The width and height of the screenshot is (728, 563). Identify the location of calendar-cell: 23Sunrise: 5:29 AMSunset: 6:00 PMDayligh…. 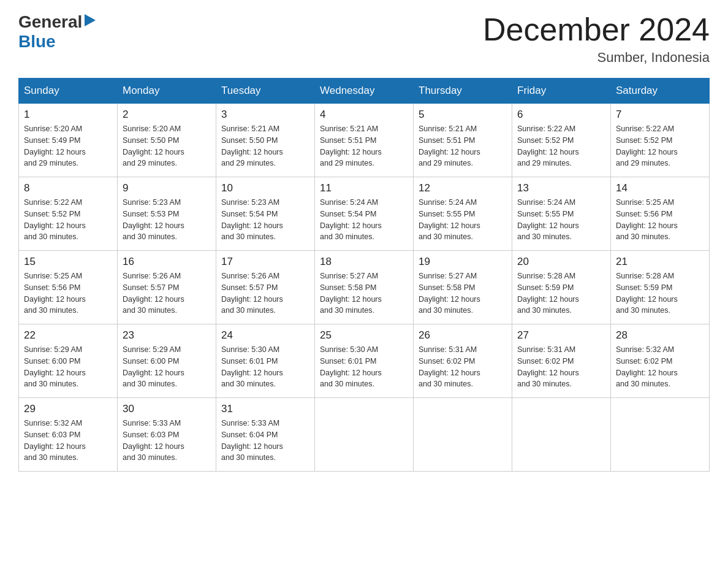
(167, 361).